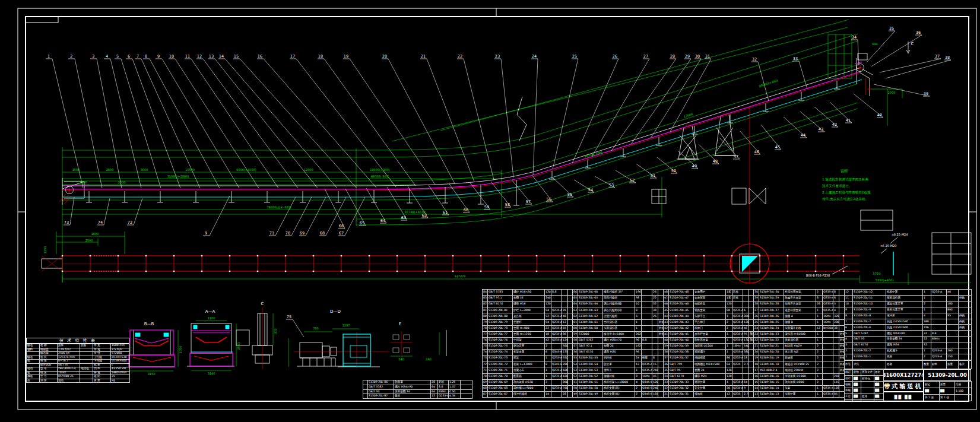 The width and height of the screenshot is (980, 422). What do you see at coordinates (963, 392) in the screenshot?
I see `table-cell: 1:100` at bounding box center [963, 392].